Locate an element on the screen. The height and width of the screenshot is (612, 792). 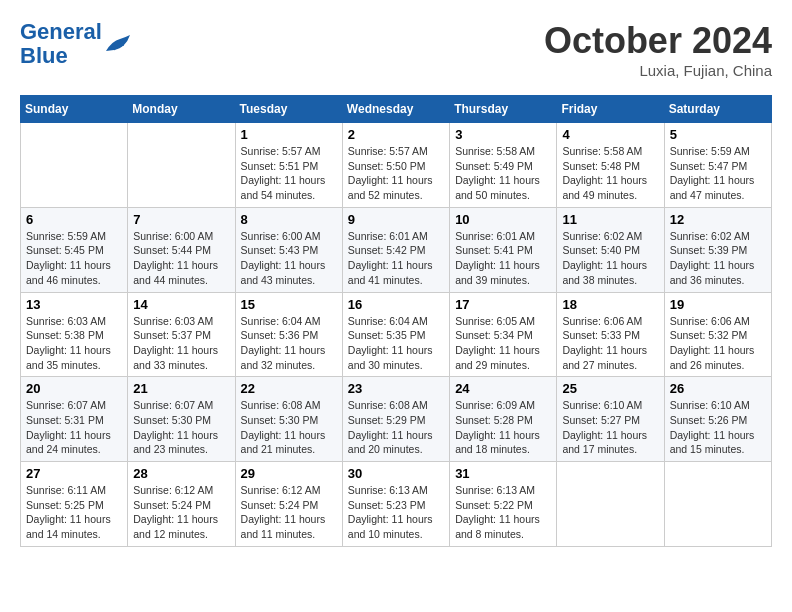
calendar-cell: 26Sunrise: 6:10 AM Sunset: 5:26 PM Dayli… is located at coordinates (718, 420).